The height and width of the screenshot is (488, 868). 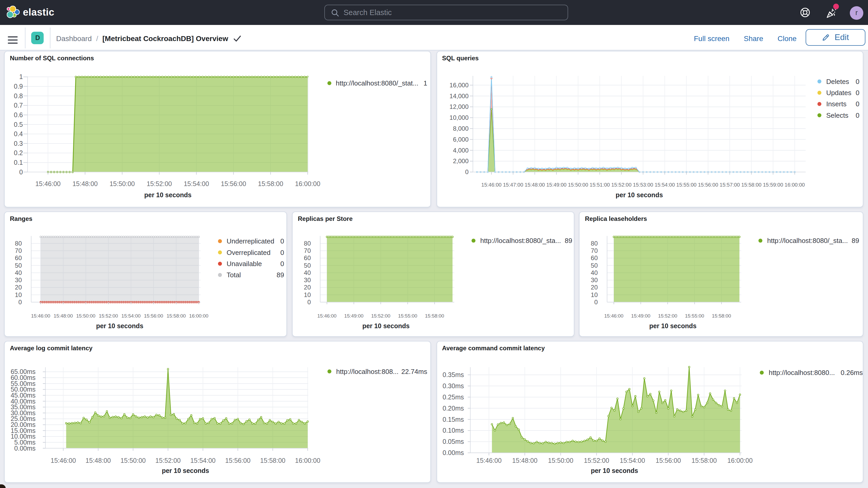 I want to click on svg-text: Selects, so click(x=837, y=115).